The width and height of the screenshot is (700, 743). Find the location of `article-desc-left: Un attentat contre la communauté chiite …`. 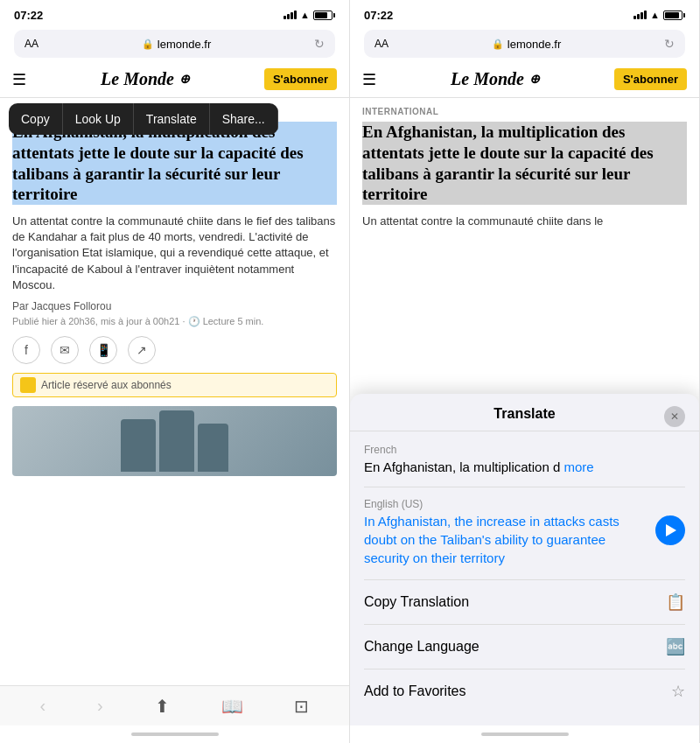

article-desc-left: Un attentat contre la communauté chiite … is located at coordinates (175, 254).